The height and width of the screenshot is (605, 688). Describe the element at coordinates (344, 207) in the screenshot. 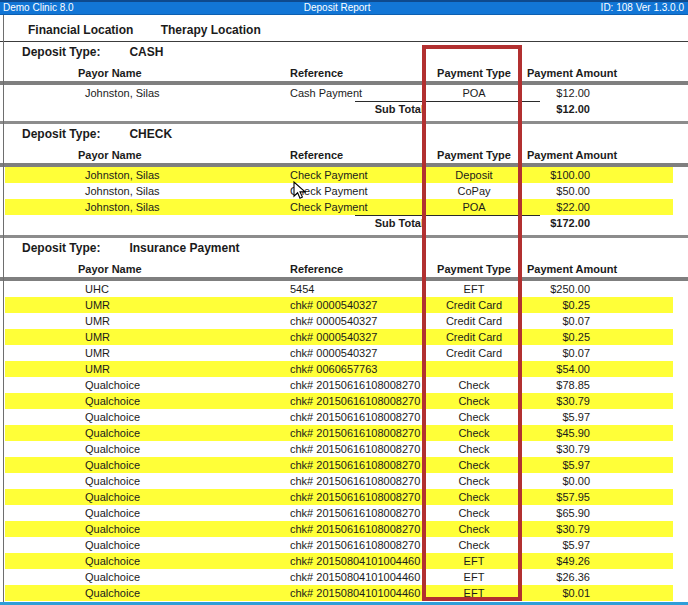

I see `table-row: Johnston, SilasCheck PaymentPOA$22.00` at that location.